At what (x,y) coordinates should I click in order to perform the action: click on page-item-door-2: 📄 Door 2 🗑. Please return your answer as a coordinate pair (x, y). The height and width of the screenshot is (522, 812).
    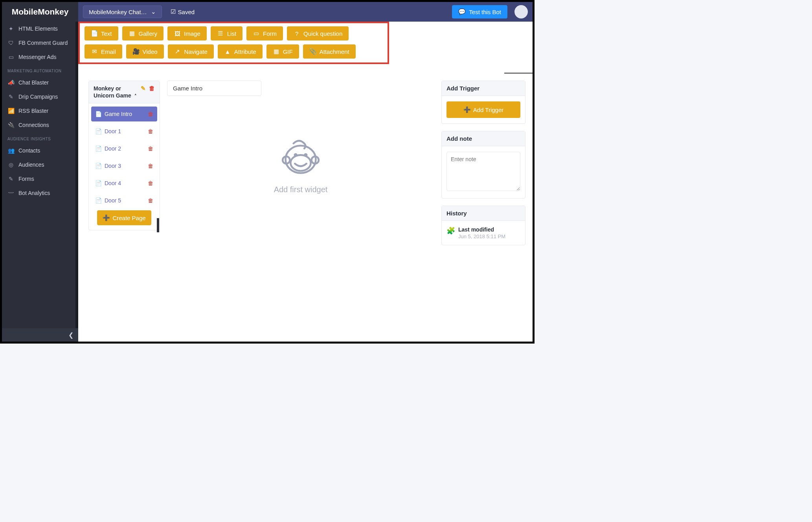
    Looking at the image, I should click on (124, 149).